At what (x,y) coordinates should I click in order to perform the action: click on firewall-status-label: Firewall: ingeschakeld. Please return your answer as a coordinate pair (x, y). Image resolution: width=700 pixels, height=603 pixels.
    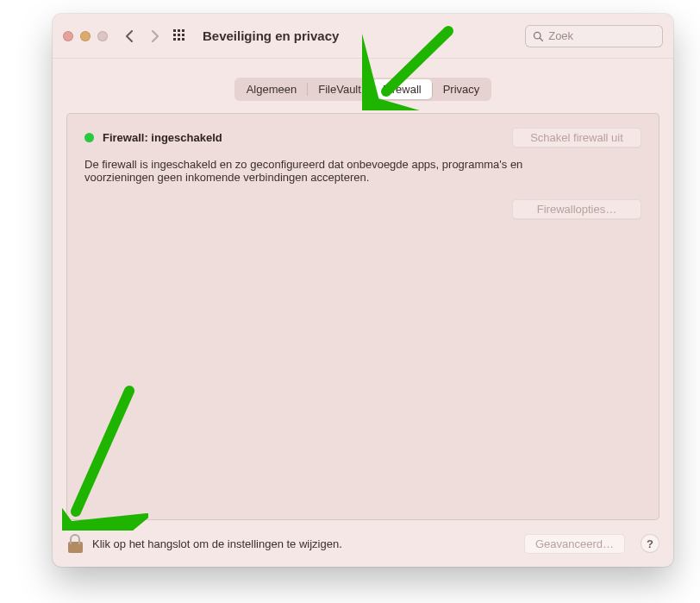
    Looking at the image, I should click on (162, 138).